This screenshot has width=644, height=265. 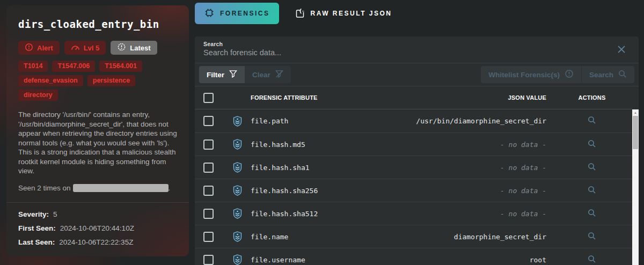 I want to click on col-forensic-attribute: FORENSIC ATTRIBUTE, so click(x=284, y=98).